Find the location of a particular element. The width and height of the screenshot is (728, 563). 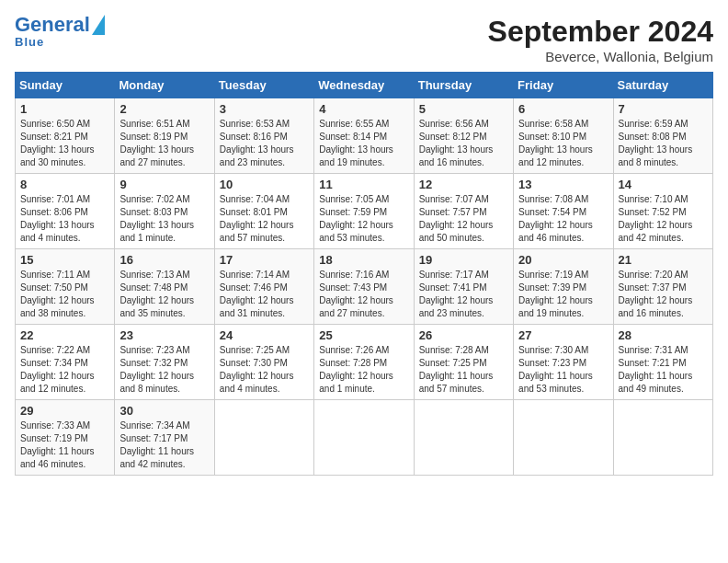

day-number: 6 is located at coordinates (563, 109).